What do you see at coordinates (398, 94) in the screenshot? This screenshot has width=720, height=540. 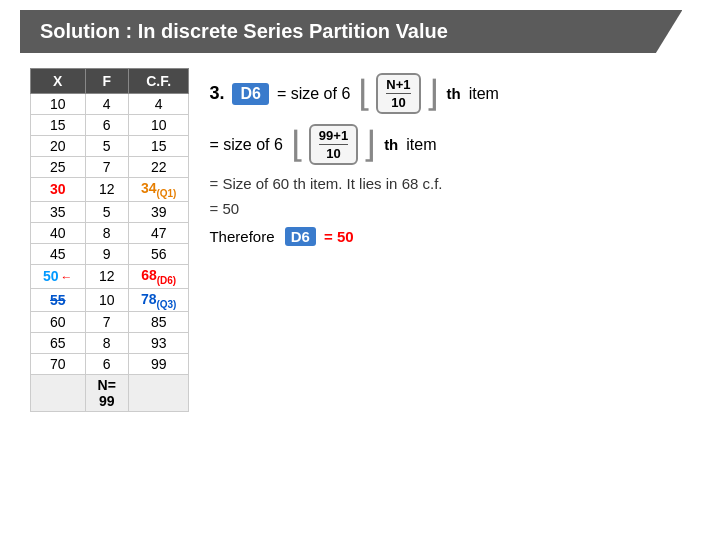 I see `bracket-wrap-1: ⌊ N+1 10 ⌋` at bounding box center [398, 94].